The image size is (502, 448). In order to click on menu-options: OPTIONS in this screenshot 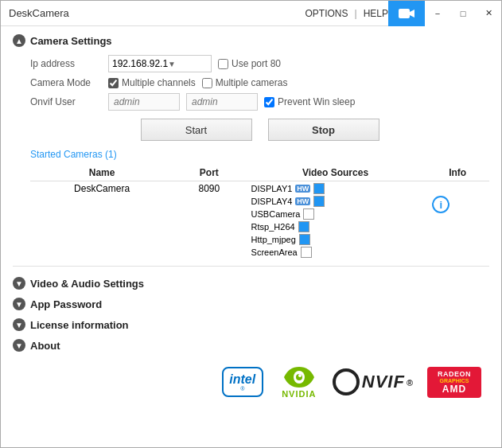, I will do `click(327, 14)`.